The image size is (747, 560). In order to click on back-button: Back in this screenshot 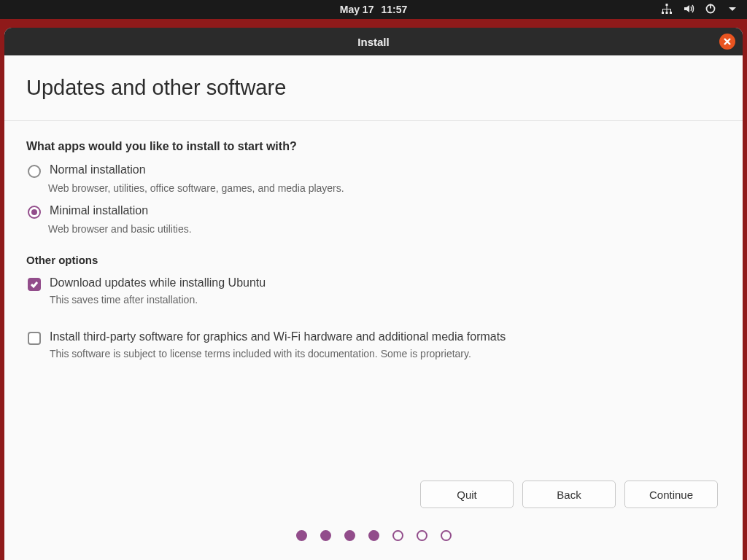, I will do `click(569, 494)`.